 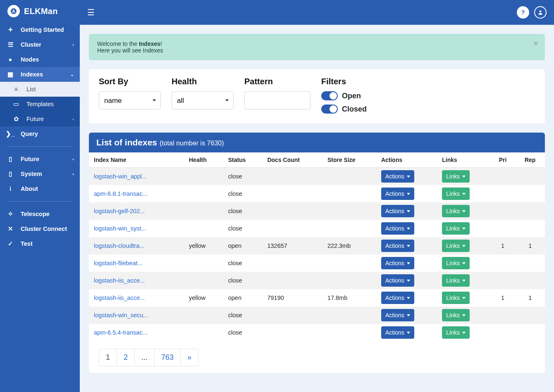 What do you see at coordinates (73, 45) in the screenshot?
I see `chevron-left-icon: ‹` at bounding box center [73, 45].